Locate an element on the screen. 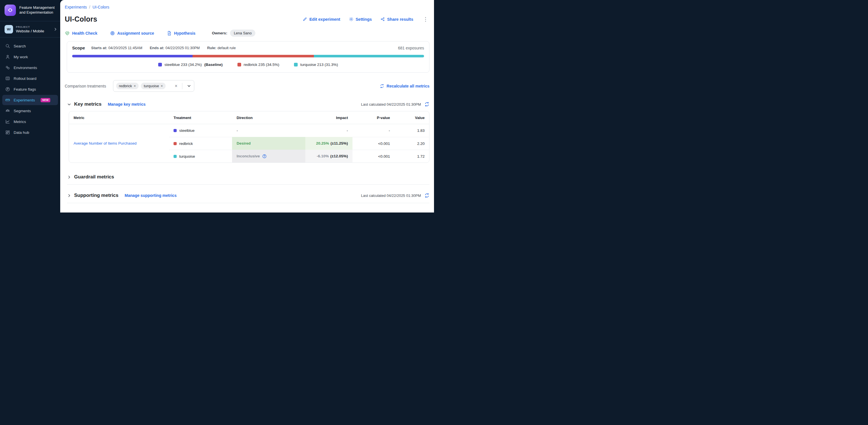 This screenshot has width=868, height=425. breadcrumb: Experiments / UI-Colors is located at coordinates (247, 5).